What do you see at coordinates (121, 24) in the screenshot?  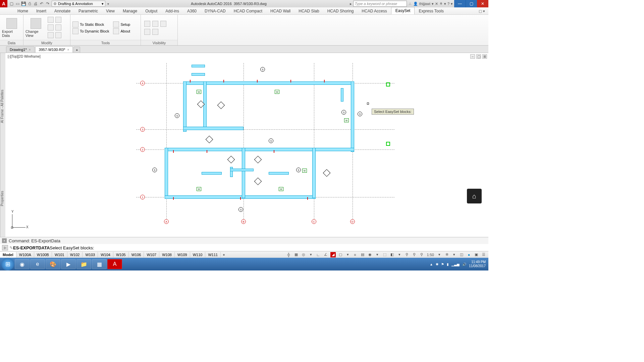 I see `setup-button: Setup` at bounding box center [121, 24].